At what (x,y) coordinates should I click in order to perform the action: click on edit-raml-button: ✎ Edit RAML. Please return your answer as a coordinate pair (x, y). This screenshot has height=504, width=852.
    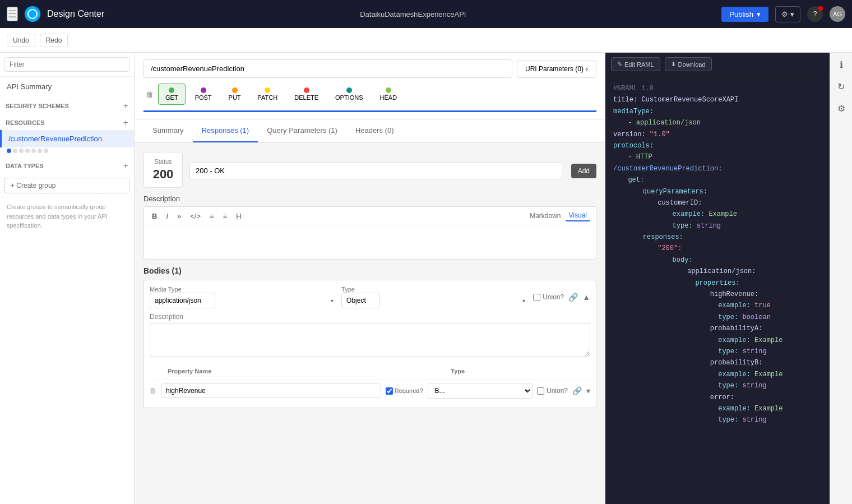
    Looking at the image, I should click on (636, 64).